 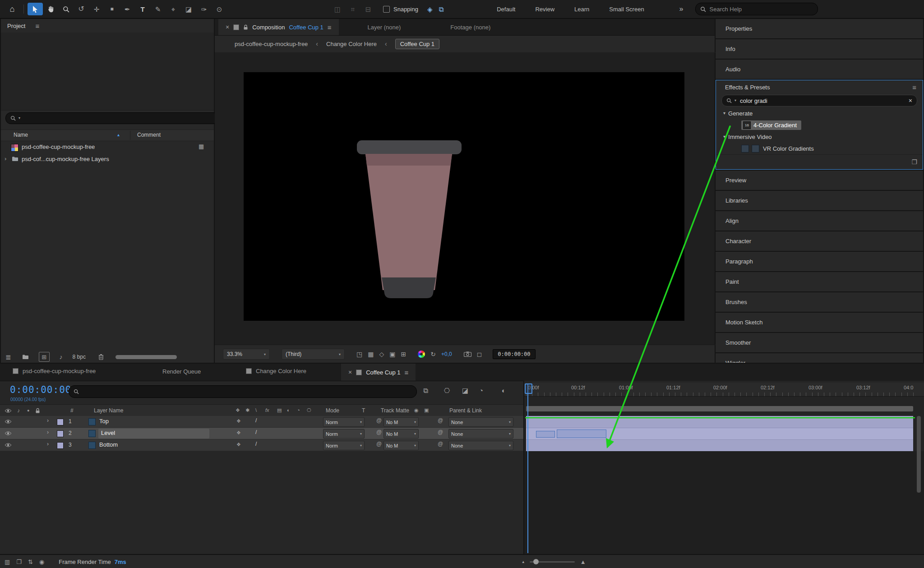 I want to click on panel-menu-icon: ≡, so click(x=329, y=27).